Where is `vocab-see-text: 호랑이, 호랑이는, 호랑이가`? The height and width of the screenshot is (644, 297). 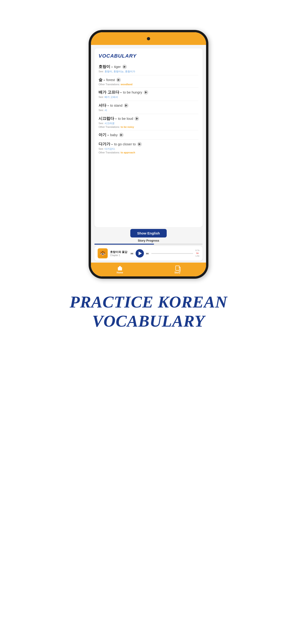 vocab-see-text: 호랑이, 호랑이는, 호랑이가 is located at coordinates (120, 72).